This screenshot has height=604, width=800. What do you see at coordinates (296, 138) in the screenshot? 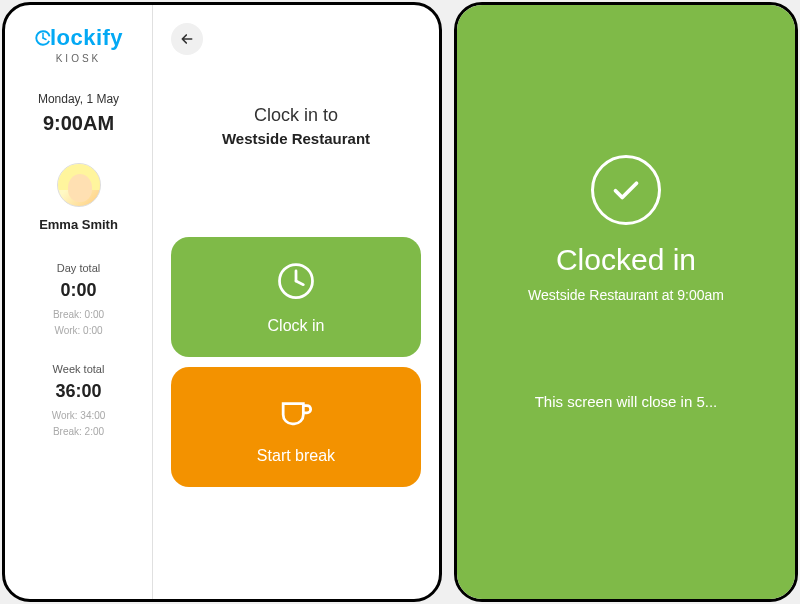
I see `clockin-location: Westside Restaurant` at bounding box center [296, 138].